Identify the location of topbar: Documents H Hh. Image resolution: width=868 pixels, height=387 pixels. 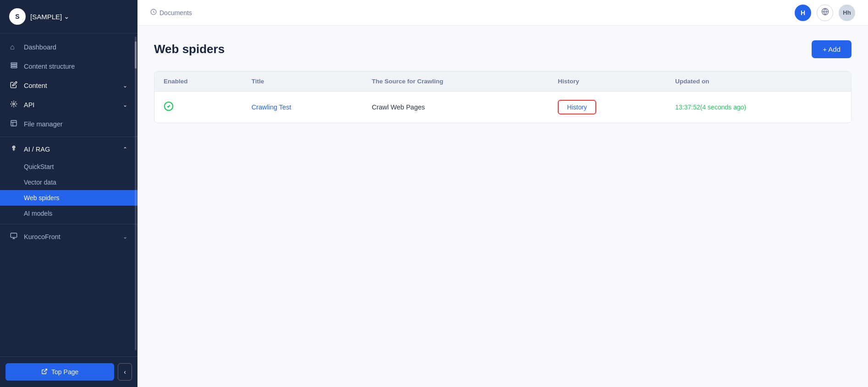
(503, 13).